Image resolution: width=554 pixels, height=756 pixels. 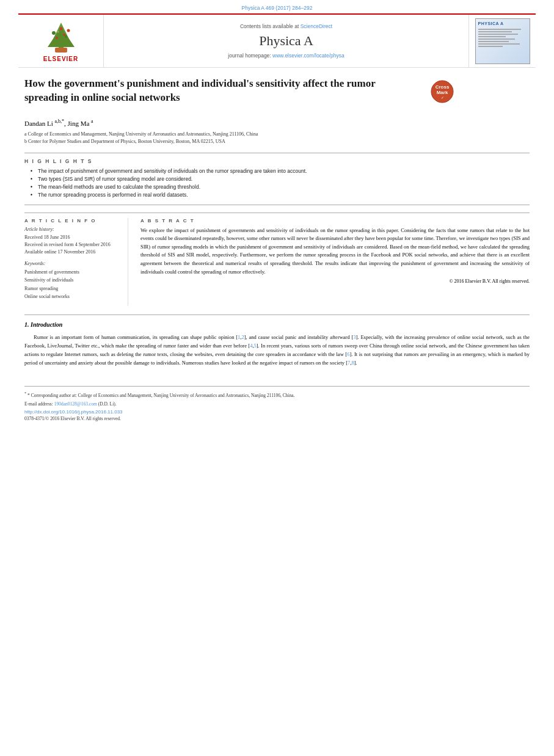 What do you see at coordinates (73, 238) in the screenshot?
I see `received-date: Received 18 June 2016` at bounding box center [73, 238].